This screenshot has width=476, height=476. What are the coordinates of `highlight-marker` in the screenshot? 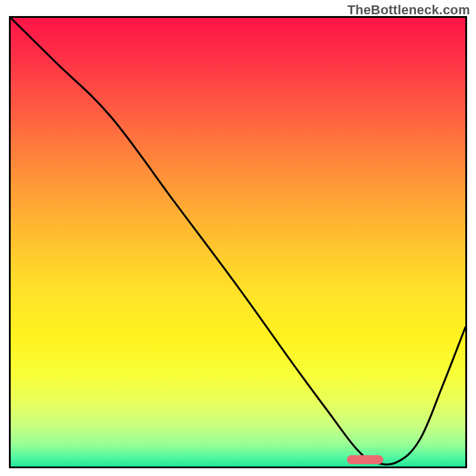 It's located at (365, 459).